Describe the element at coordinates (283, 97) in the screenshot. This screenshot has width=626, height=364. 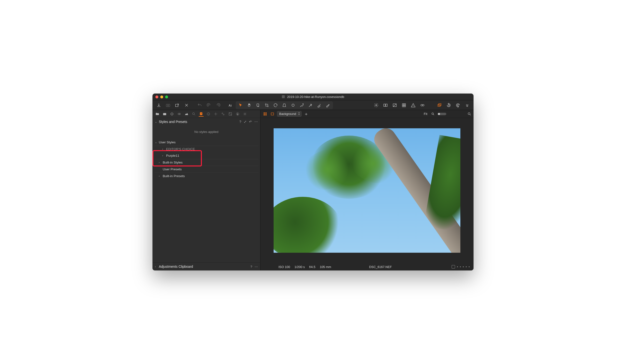
I see `doc-icon` at that location.